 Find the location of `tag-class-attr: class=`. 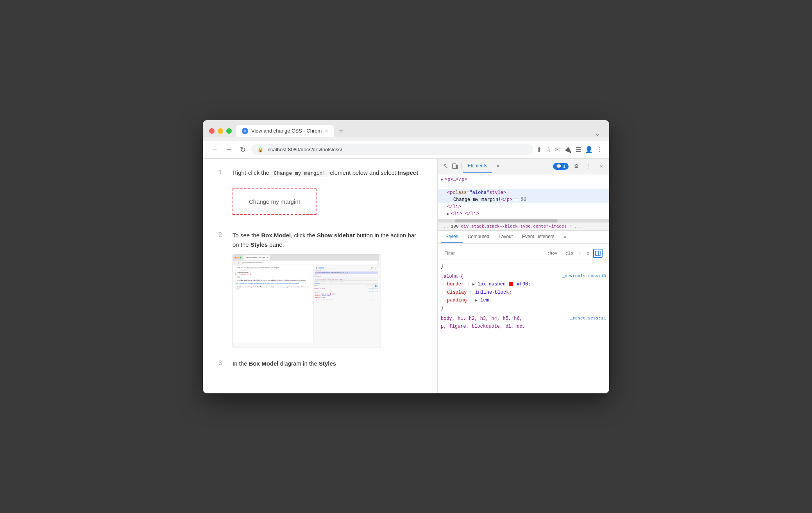

tag-class-attr: class= is located at coordinates (461, 193).